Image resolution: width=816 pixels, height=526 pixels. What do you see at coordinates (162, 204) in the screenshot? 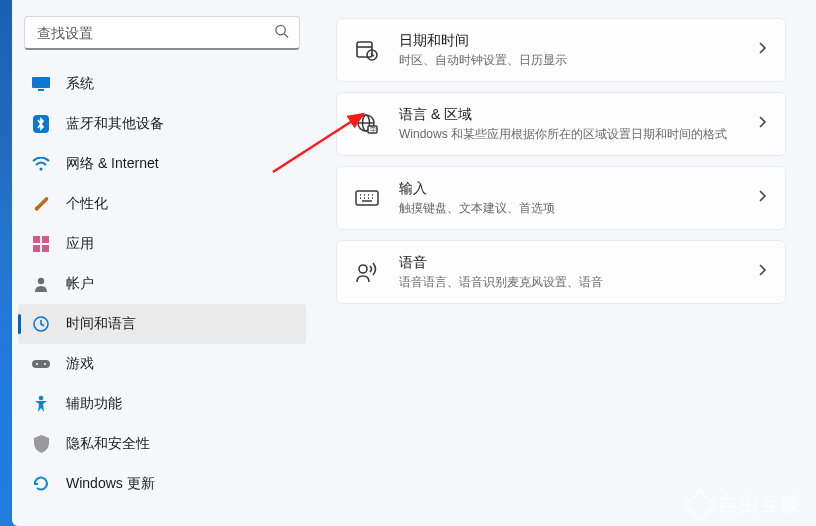
I see `sidebar-item-personalization: 个性化` at bounding box center [162, 204].